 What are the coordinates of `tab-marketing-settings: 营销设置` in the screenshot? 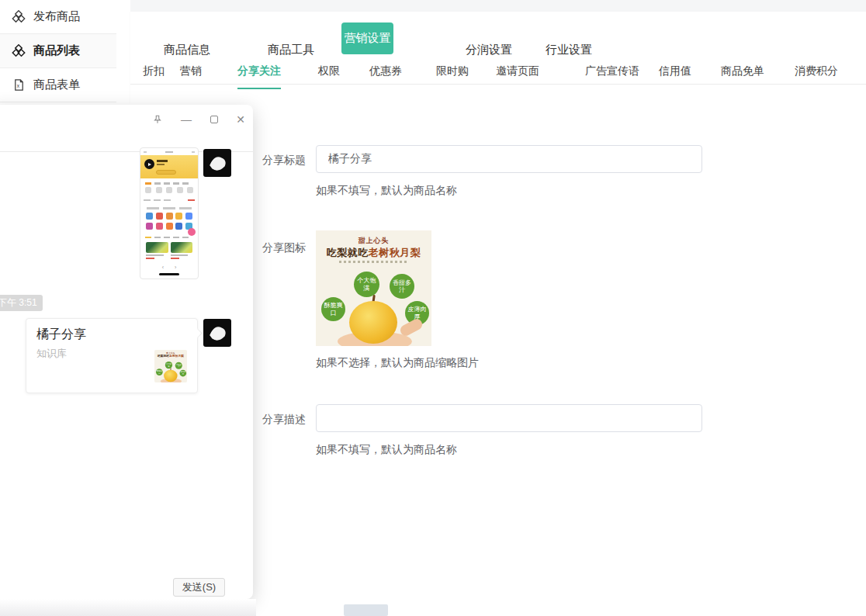 It's located at (368, 39).